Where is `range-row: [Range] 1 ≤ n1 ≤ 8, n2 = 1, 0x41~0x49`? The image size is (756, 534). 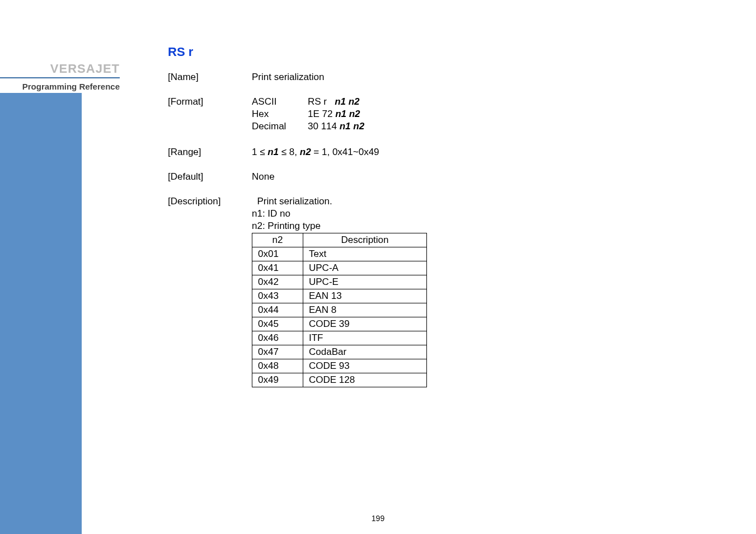
range-row: [Range] 1 ≤ n1 ≤ 8, n2 = 1, 0x41~0x49 is located at coordinates (364, 152).